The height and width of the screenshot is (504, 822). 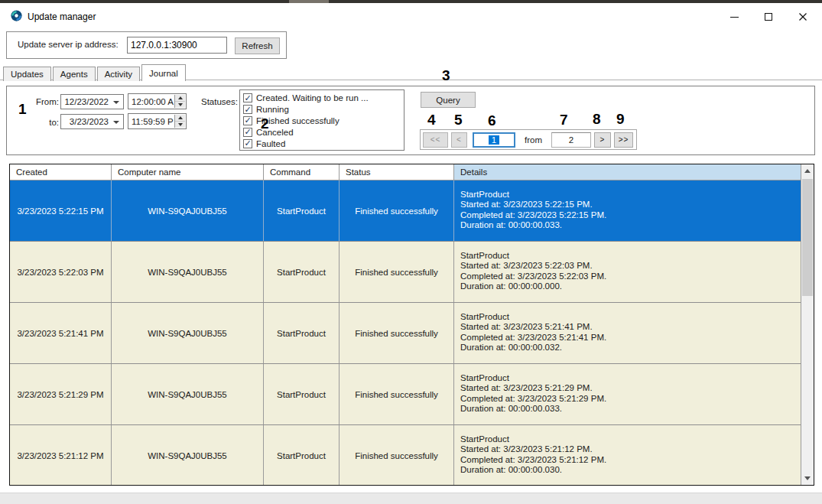 What do you see at coordinates (734, 17) in the screenshot?
I see `minimize-icon` at bounding box center [734, 17].